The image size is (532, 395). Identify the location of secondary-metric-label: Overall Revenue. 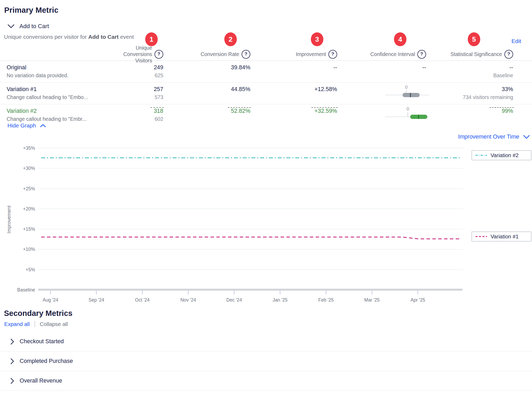
(41, 381).